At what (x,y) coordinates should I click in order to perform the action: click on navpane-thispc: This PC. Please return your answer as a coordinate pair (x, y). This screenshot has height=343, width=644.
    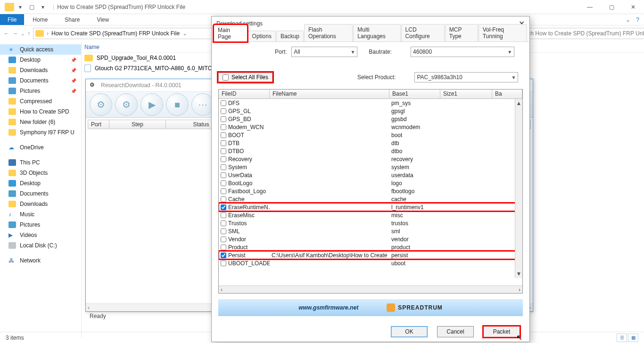
    Looking at the image, I should click on (41, 163).